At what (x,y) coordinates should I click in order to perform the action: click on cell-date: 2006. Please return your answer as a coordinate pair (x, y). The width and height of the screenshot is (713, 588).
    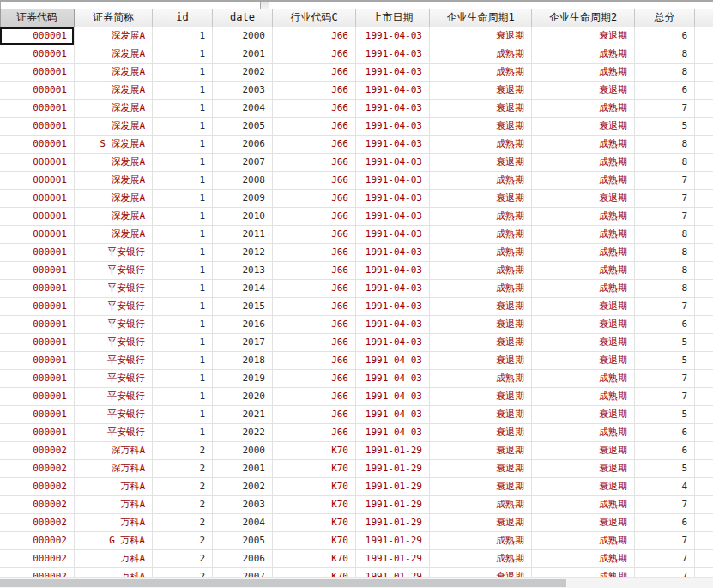
    Looking at the image, I should click on (243, 144).